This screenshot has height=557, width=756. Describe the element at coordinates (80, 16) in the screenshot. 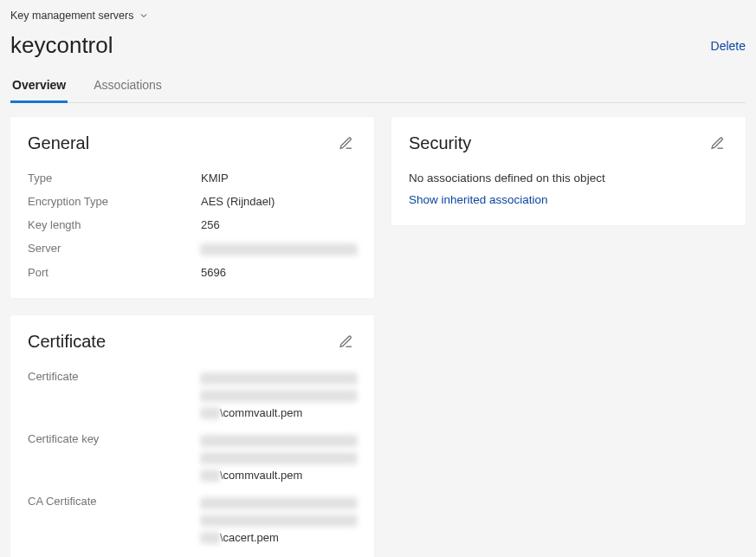

I see `breadcrumb: Key management servers` at that location.